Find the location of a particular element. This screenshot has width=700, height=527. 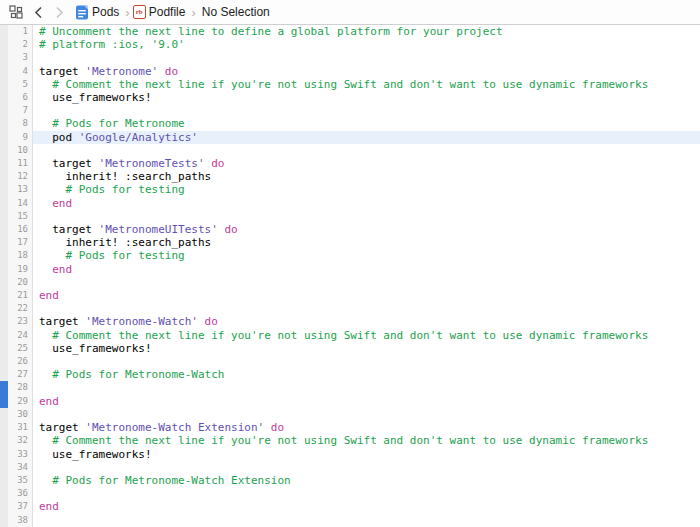

line-number: 11 is located at coordinates (20, 164).